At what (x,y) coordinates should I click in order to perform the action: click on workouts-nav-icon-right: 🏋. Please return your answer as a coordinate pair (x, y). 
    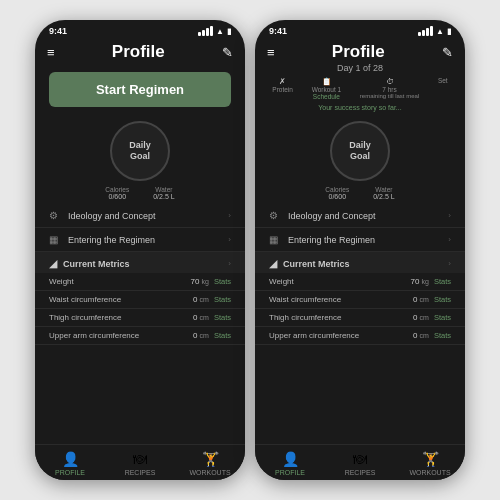
    Looking at the image, I should click on (430, 459).